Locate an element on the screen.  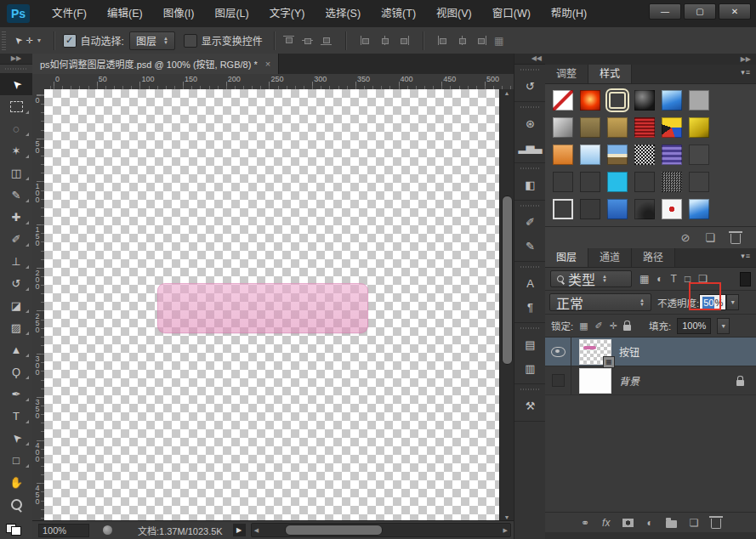
menu-item: 视图(V) is located at coordinates (454, 14).